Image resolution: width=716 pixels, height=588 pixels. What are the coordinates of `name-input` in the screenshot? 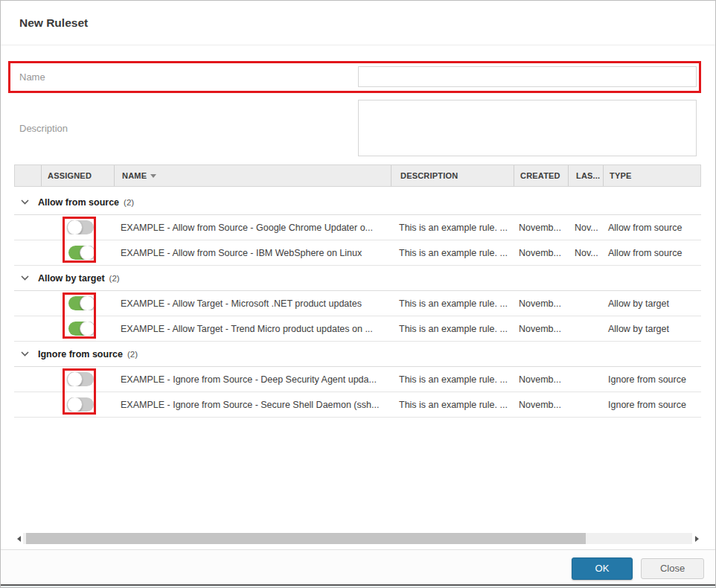 It's located at (527, 77).